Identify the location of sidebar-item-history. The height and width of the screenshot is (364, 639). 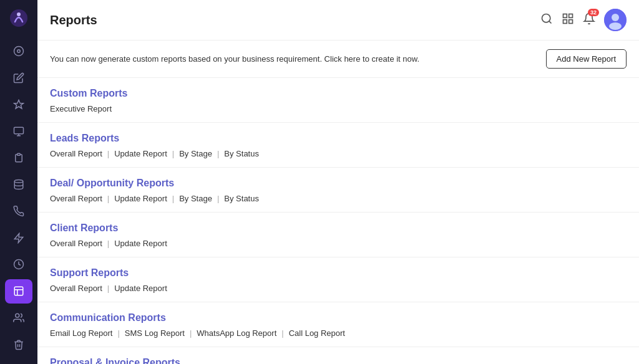
(19, 264).